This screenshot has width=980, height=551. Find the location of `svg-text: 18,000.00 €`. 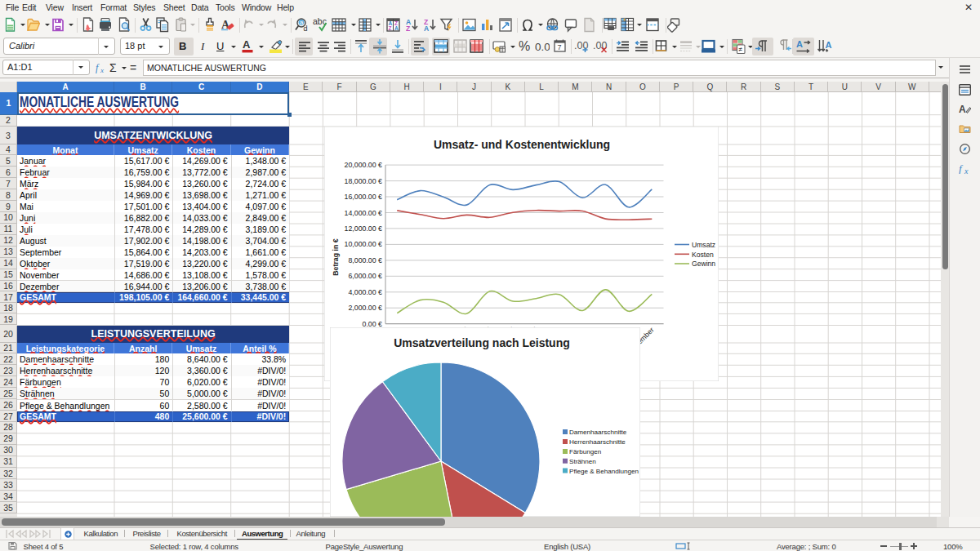

svg-text: 18,000.00 € is located at coordinates (364, 181).